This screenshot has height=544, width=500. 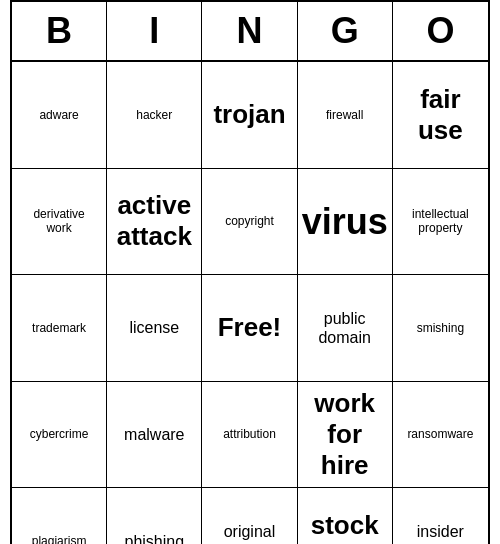 What do you see at coordinates (154, 436) in the screenshot?
I see `bingo-cell: malware` at bounding box center [154, 436].